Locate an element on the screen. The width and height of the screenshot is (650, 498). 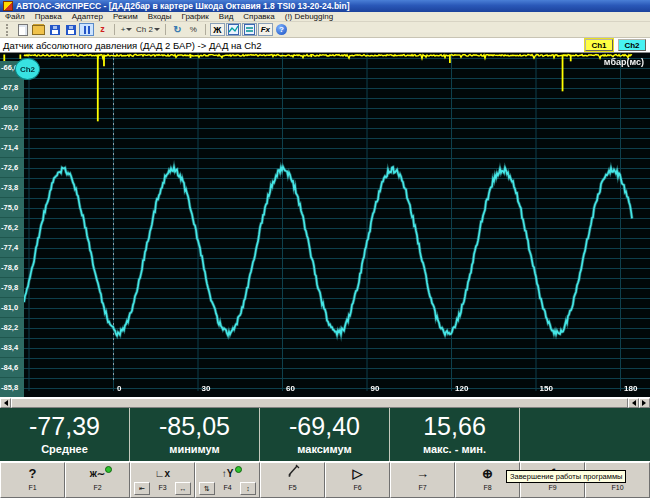
y-tick-label: -72,6 is located at coordinates (12, 168).